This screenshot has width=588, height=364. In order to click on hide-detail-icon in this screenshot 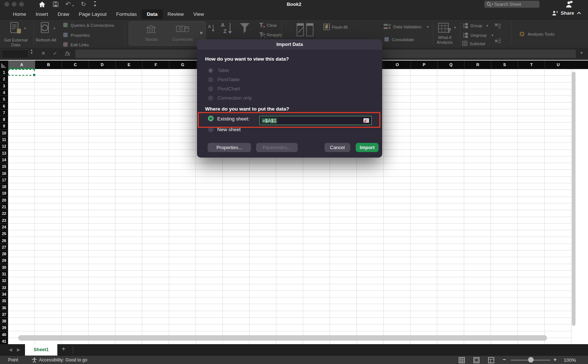, I will do `click(498, 41)`.